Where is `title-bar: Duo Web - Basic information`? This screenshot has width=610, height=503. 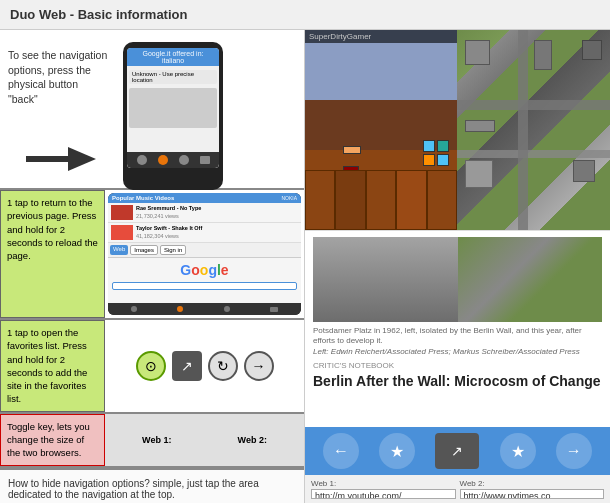
title-bar: Duo Web - Basic information is located at coordinates (305, 15).